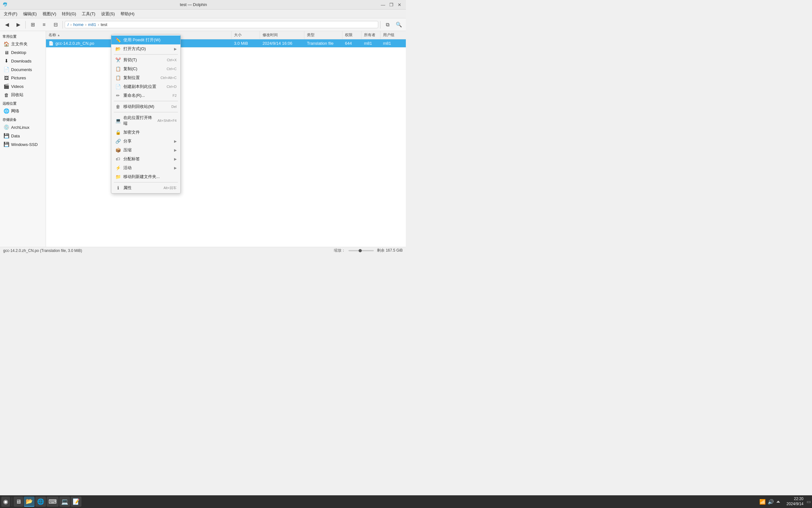 The height and width of the screenshot is (508, 812). I want to click on context-menu-item-open-poedit: ✏️ 使用 Poedit 打开(W), so click(146, 40).